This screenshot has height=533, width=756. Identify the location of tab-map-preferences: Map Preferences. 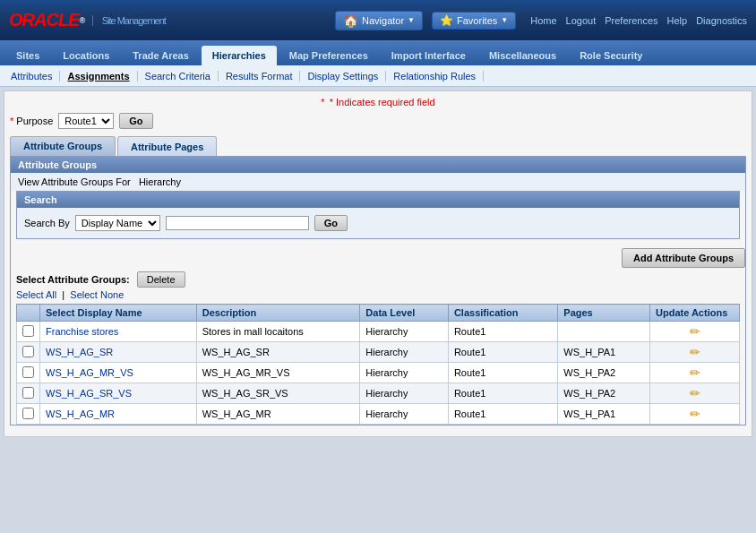
(329, 56).